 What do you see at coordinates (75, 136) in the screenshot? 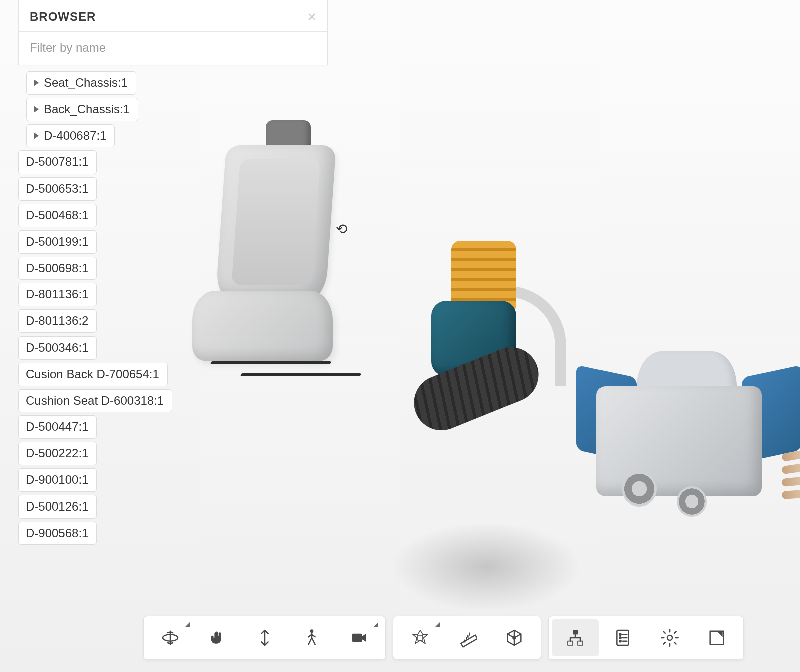
I see `tree-item-label: D-400687:1` at bounding box center [75, 136].